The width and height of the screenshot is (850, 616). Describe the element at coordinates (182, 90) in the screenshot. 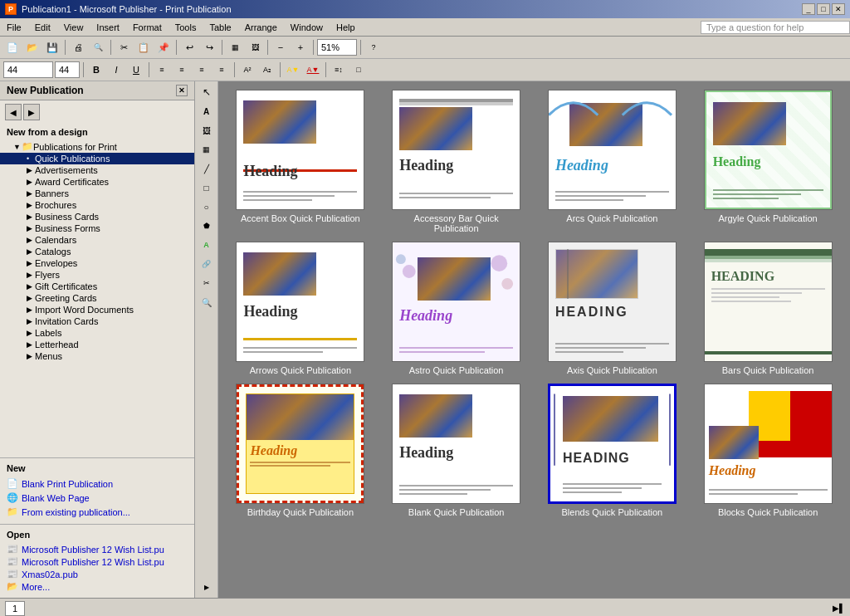

I see `sidebar-close-button: ✕` at that location.